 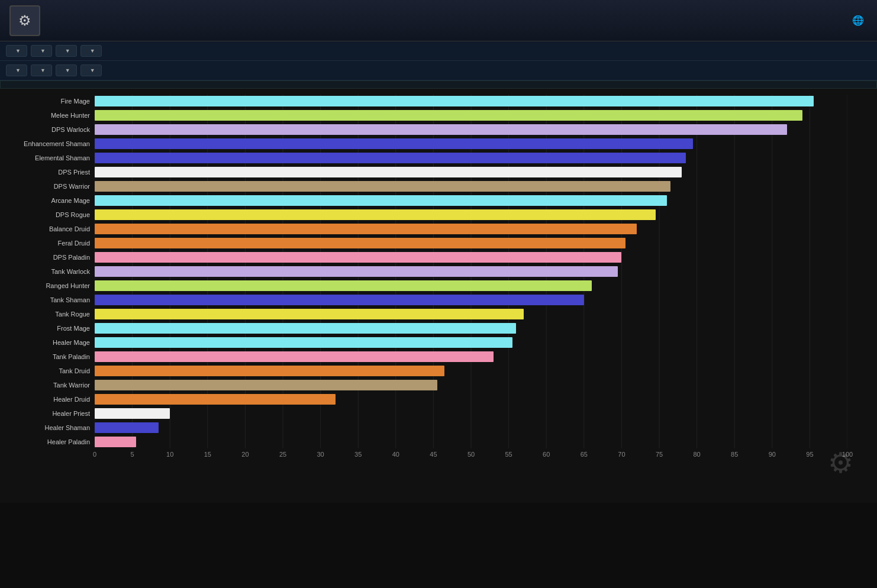 I want to click on bar-row: Elemental Shaman, so click(x=471, y=158).